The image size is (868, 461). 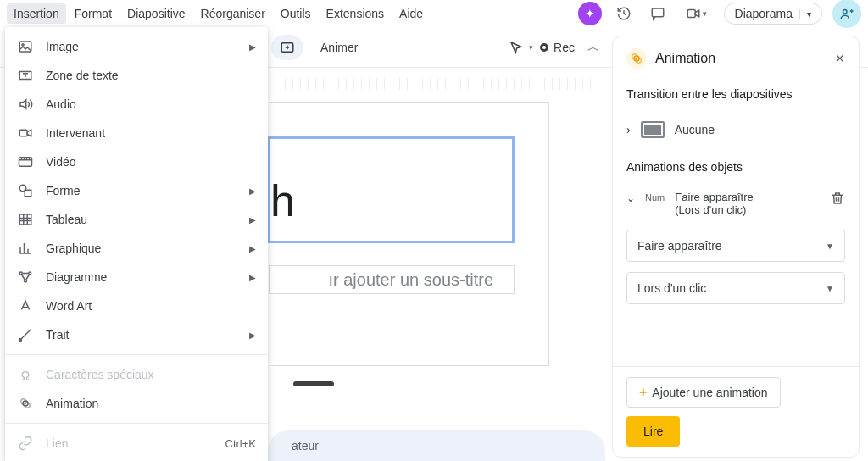 I want to click on menu-reorganiser: Réorganiser, so click(x=233, y=14).